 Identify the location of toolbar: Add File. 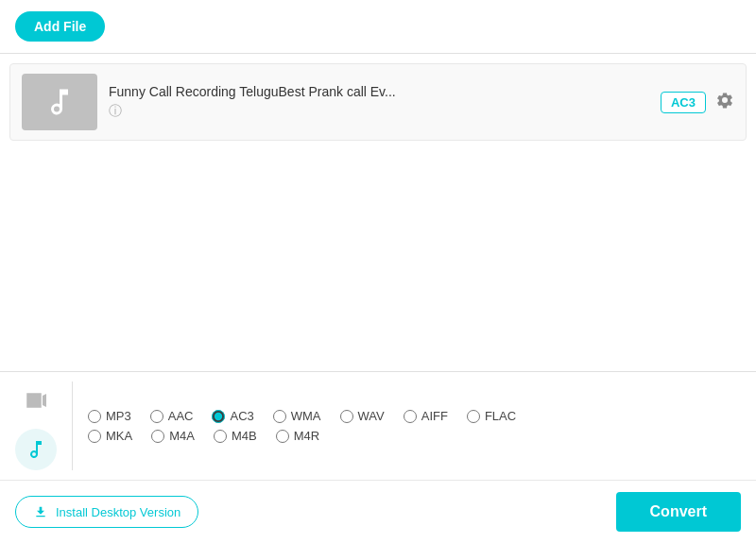
(378, 26).